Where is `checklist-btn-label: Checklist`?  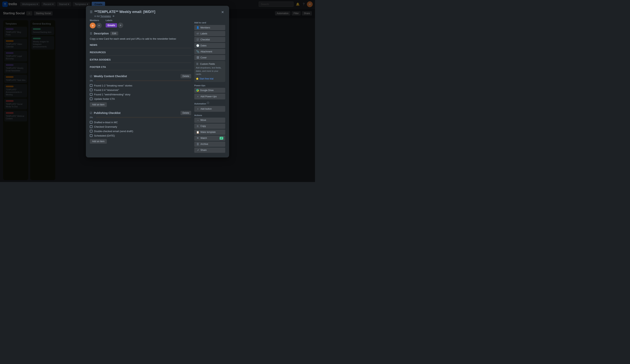 checklist-btn-label: Checklist is located at coordinates (205, 39).